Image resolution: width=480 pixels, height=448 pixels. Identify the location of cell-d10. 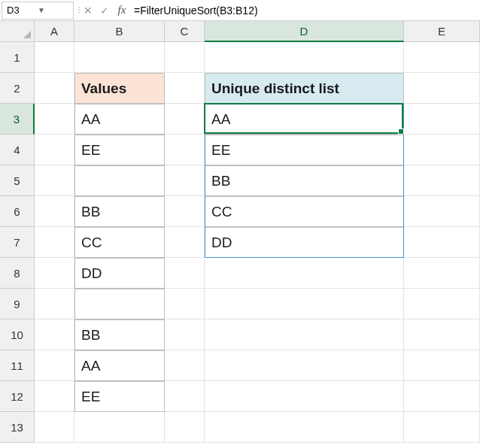
(304, 335).